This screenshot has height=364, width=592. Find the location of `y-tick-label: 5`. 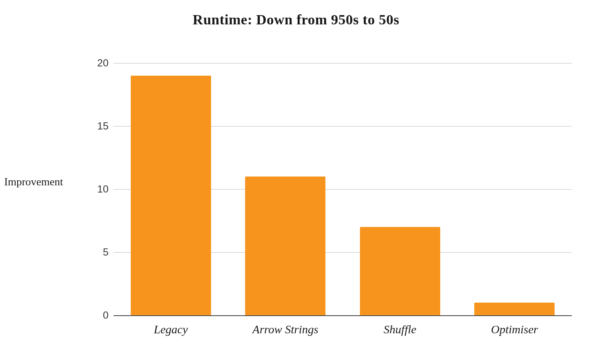

y-tick-label: 5 is located at coordinates (106, 252).